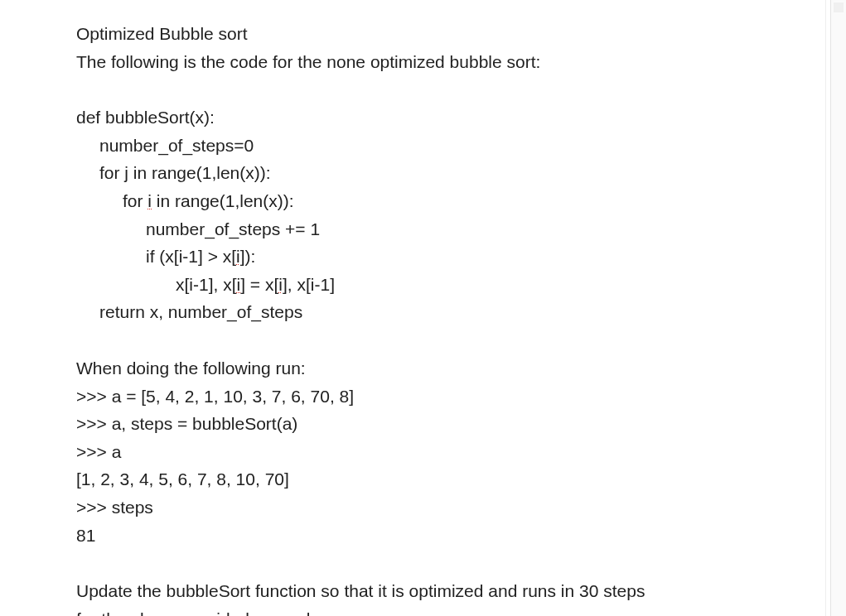 The width and height of the screenshot is (846, 616). Describe the element at coordinates (186, 172) in the screenshot. I see `code-text: for j in range(1,len(x)):` at that location.